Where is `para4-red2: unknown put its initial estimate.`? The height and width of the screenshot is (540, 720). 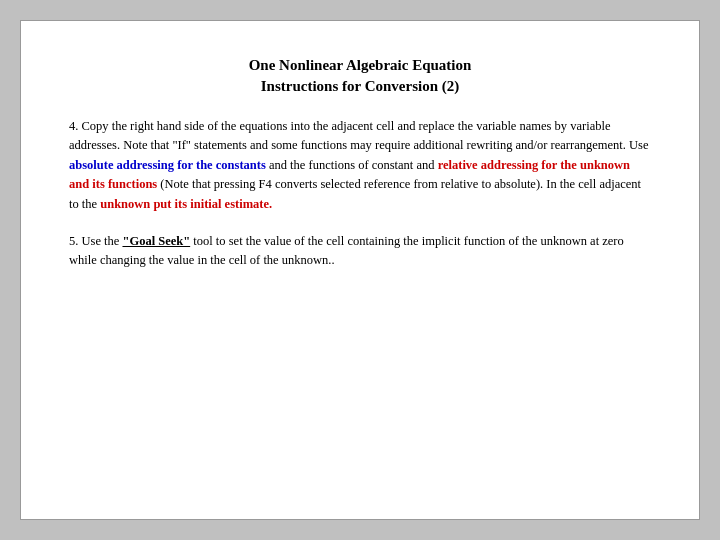 para4-red2: unknown put its initial estimate. is located at coordinates (186, 204).